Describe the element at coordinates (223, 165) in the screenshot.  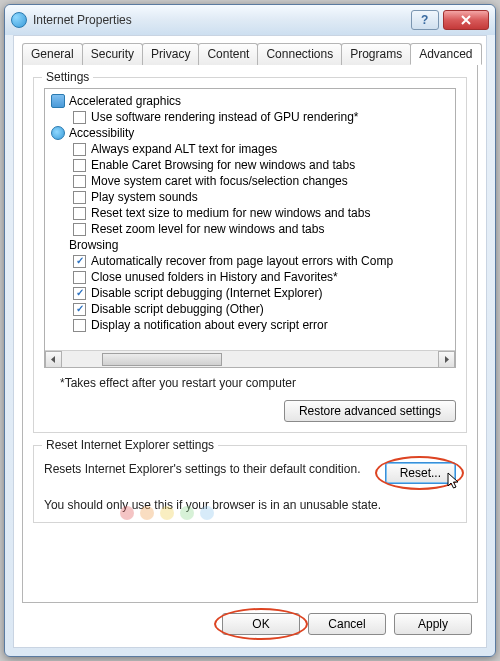
I see `tree-item-label: Enable Caret Browsing for new windows an…` at that location.